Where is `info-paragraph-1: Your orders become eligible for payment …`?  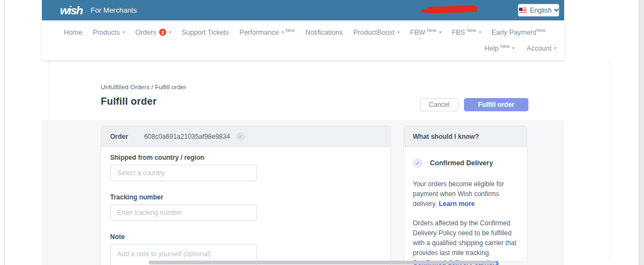
info-paragraph-1: Your orders become eligible for payment … is located at coordinates (466, 194).